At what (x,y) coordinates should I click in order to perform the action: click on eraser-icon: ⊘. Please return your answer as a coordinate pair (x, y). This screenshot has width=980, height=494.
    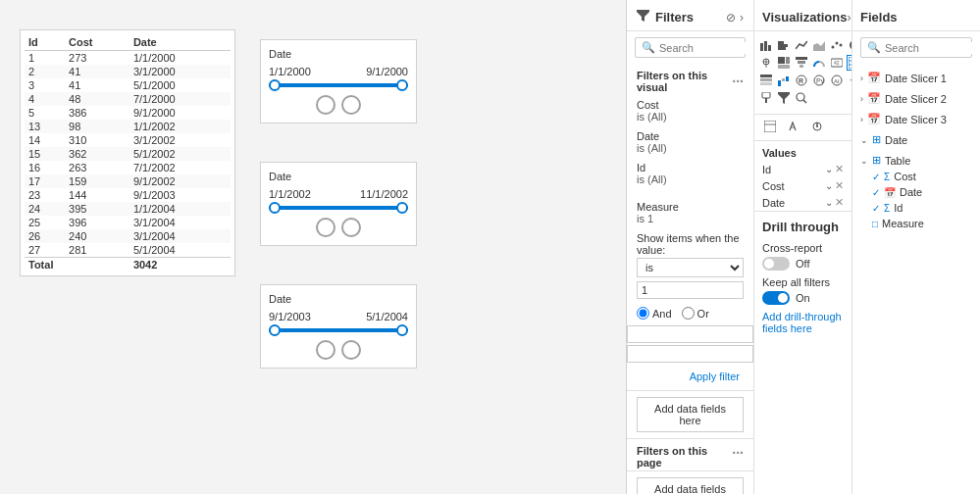
    Looking at the image, I should click on (731, 18).